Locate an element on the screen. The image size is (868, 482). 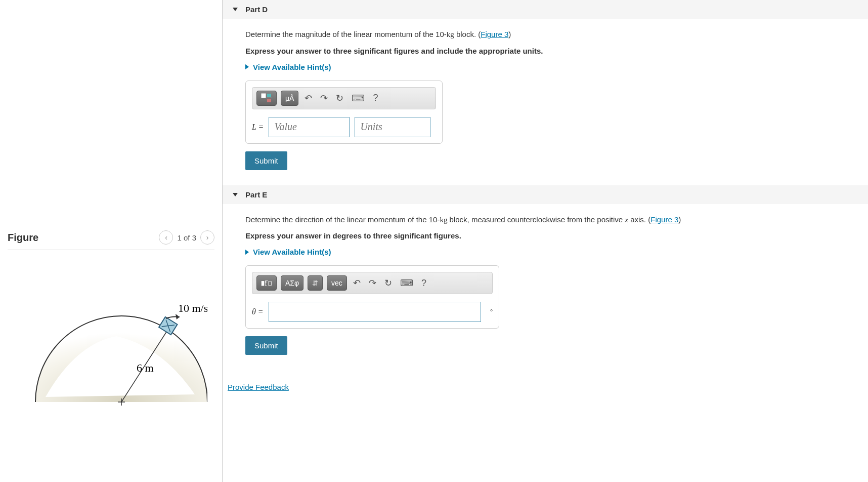
part-e-instruction: Express your answer in degrees to three … is located at coordinates (545, 236).